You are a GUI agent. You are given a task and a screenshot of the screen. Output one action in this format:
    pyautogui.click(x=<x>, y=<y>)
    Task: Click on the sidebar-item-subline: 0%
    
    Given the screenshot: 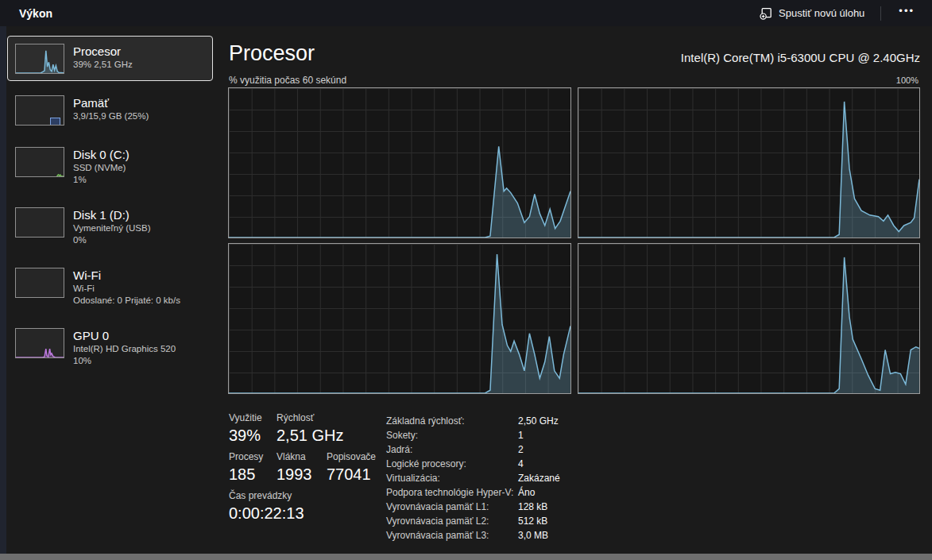 What is the action you would take?
    pyautogui.click(x=112, y=240)
    